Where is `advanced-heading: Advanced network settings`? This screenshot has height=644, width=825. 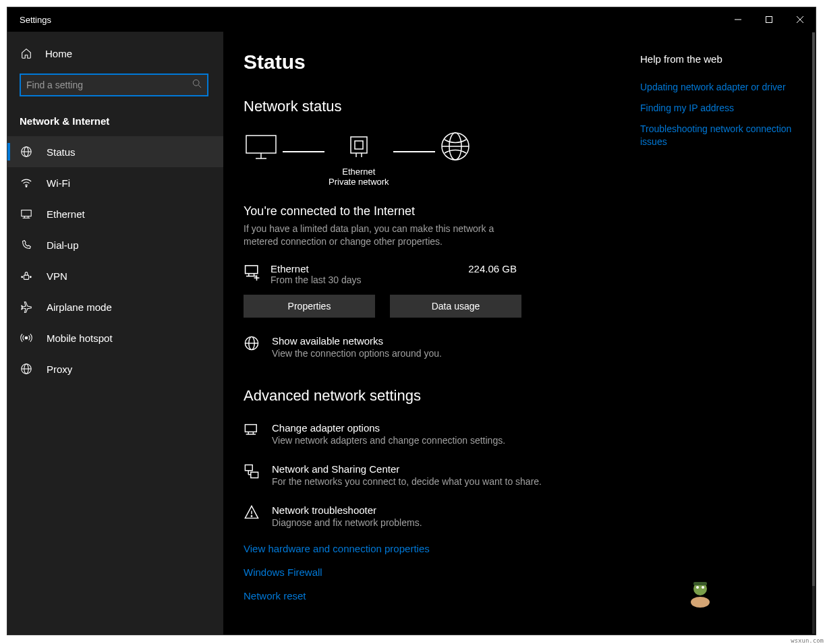
advanced-heading: Advanced network settings is located at coordinates (432, 396).